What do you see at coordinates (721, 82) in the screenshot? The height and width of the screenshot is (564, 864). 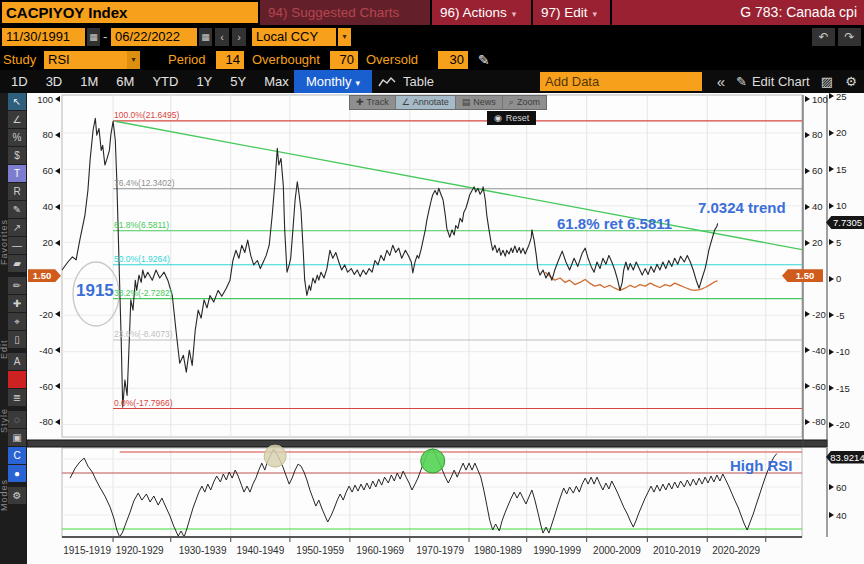 I see `collapse-panel-icon: «` at bounding box center [721, 82].